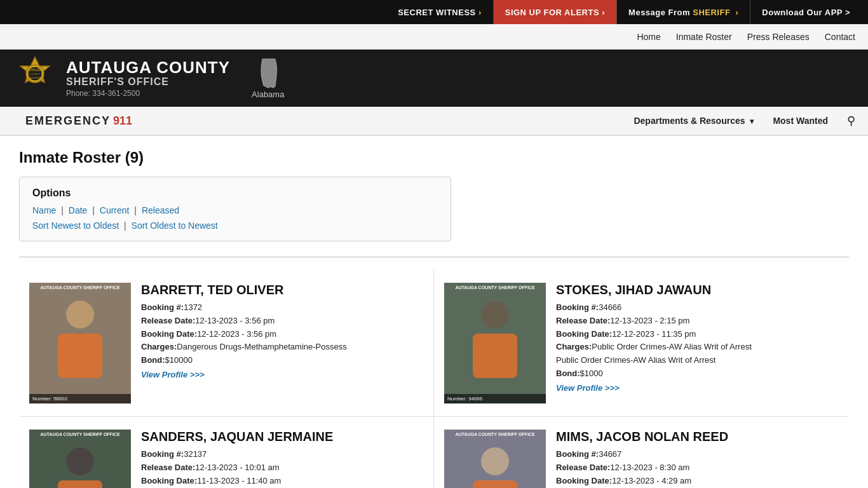  What do you see at coordinates (698, 459) in the screenshot?
I see `inmate-info-mims: MIMS, JACOB NOLAN REED Booking #:34667 R…` at bounding box center [698, 459].